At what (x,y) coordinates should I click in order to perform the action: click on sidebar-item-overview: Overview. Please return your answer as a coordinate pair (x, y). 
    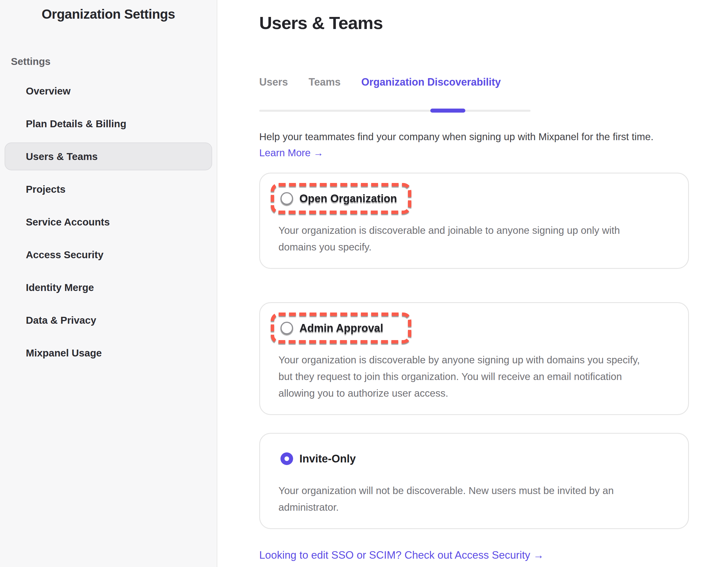
    Looking at the image, I should click on (108, 91).